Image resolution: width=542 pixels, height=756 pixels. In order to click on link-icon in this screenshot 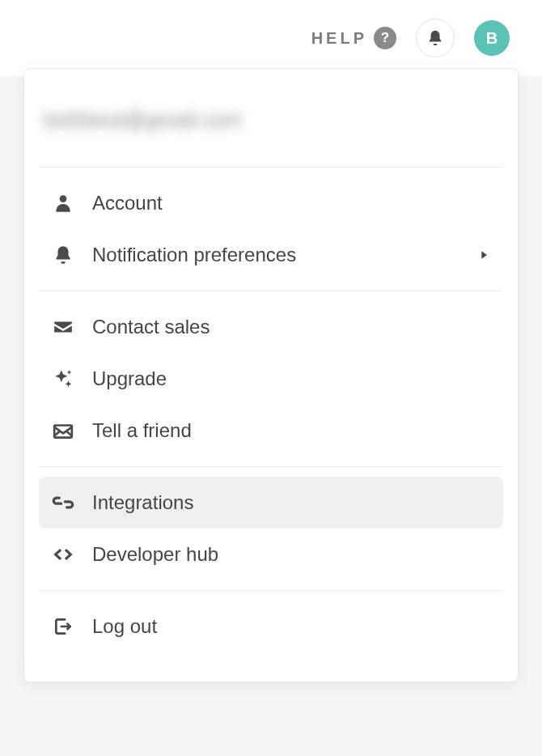, I will do `click(63, 503)`.